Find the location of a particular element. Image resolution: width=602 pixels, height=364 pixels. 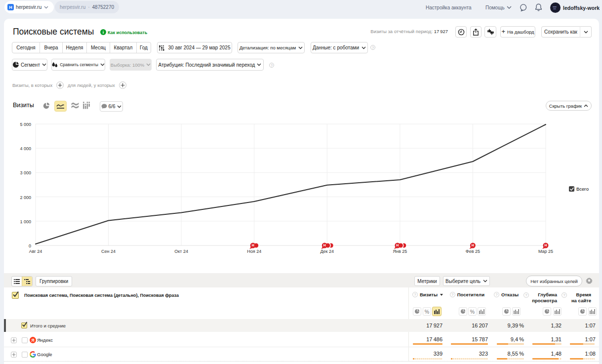

svg-text: 5 000 is located at coordinates (26, 124).